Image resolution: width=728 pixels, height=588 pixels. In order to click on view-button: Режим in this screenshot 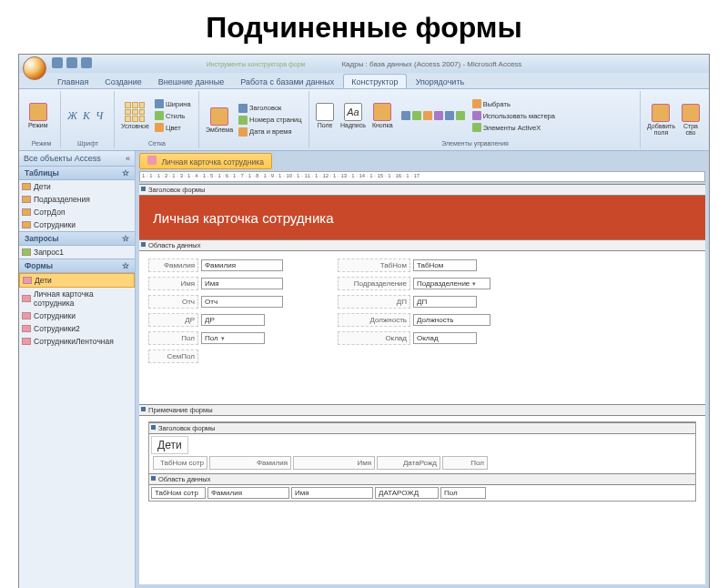, I will do `click(38, 116)`.